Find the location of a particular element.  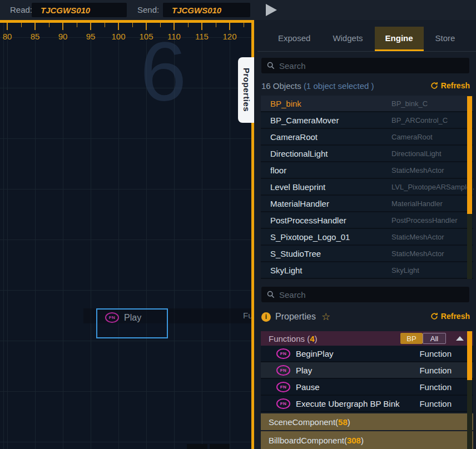

tab-exposed: Exposed is located at coordinates (294, 39).